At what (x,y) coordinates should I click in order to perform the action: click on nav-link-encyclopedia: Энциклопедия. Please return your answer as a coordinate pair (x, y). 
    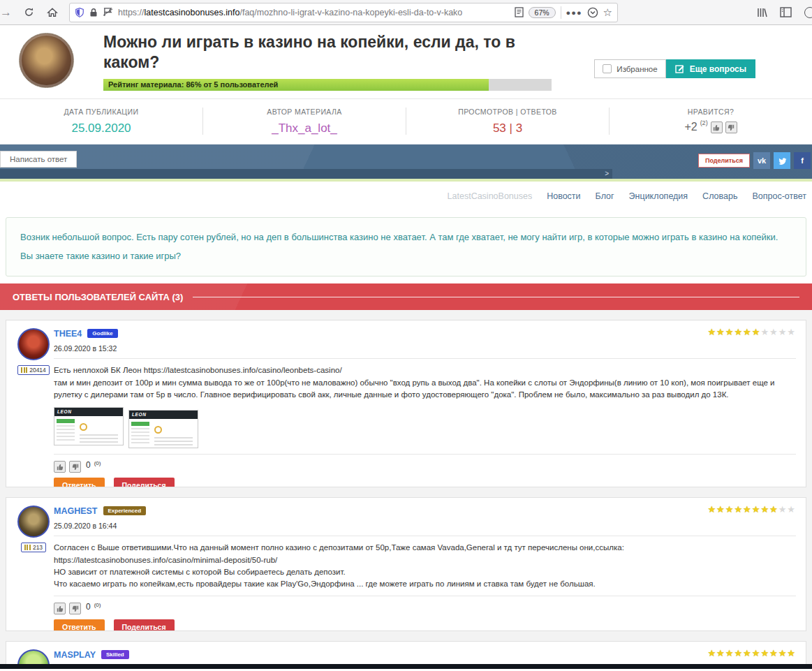
    Looking at the image, I should click on (659, 197).